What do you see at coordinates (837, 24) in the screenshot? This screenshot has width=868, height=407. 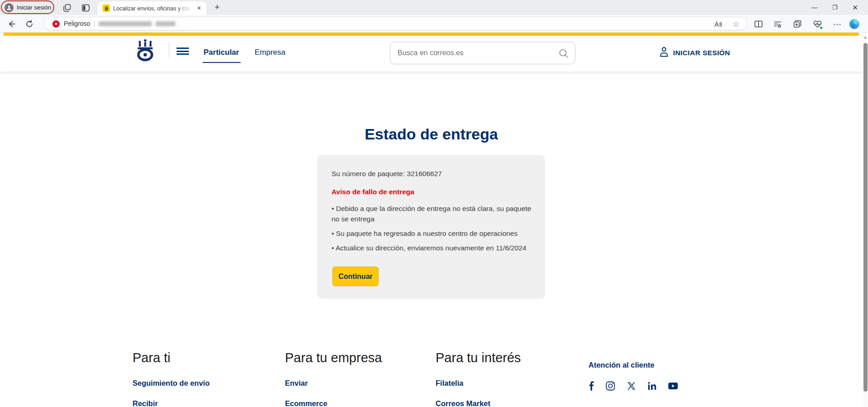 I see `settings-more-icon: ⋯` at bounding box center [837, 24].